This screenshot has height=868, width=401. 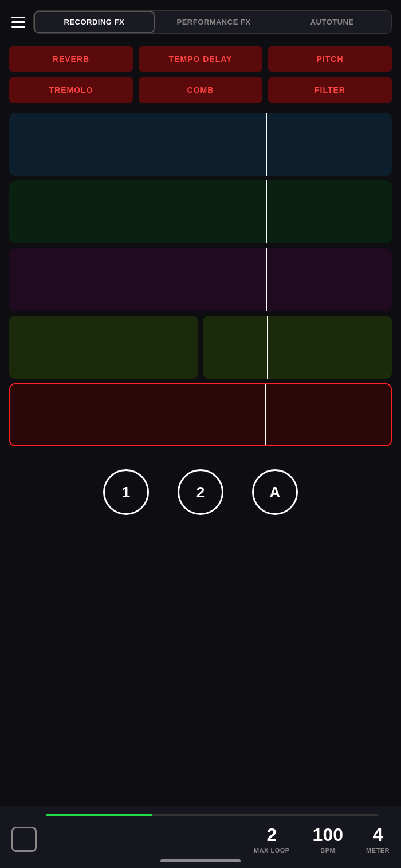 What do you see at coordinates (126, 492) in the screenshot?
I see `circle-btn-1: 1` at bounding box center [126, 492].